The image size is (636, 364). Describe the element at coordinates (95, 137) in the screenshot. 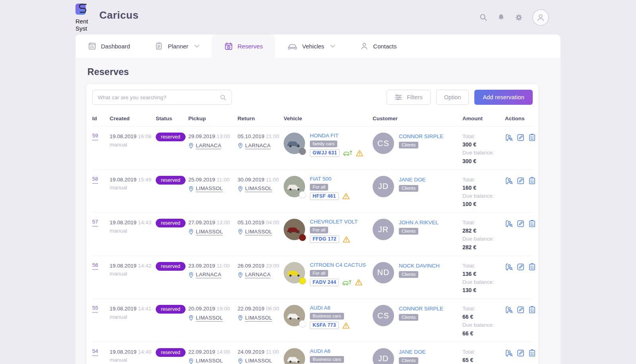

I see `reservation-id-link: 59` at that location.